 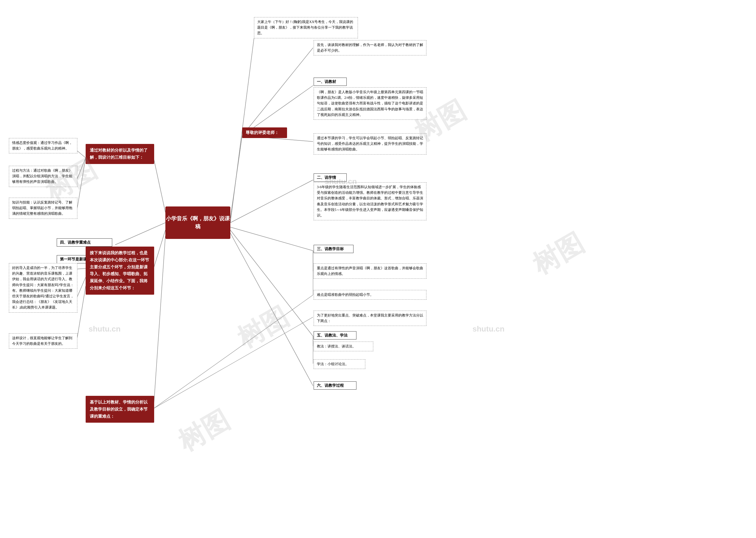 What do you see at coordinates (558, 254) in the screenshot?
I see `watermark-4: 树图` at bounding box center [558, 254].